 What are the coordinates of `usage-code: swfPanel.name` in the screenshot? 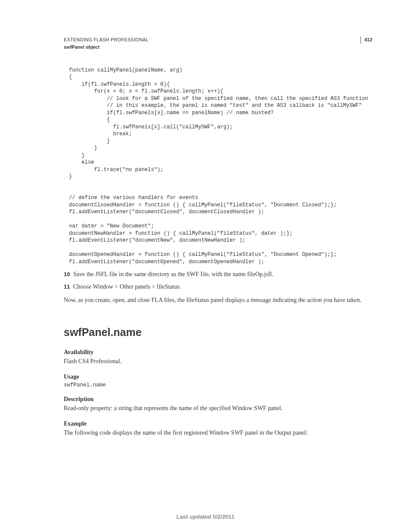 It's located at (218, 385).